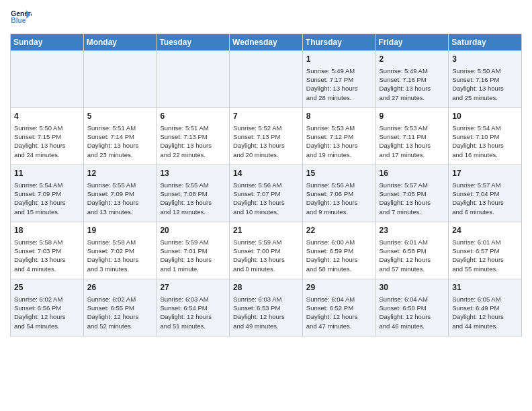  I want to click on day-info: Sunrise: 5:57 AM Sunset: 7:04 PM Dayligh…, so click(485, 199).